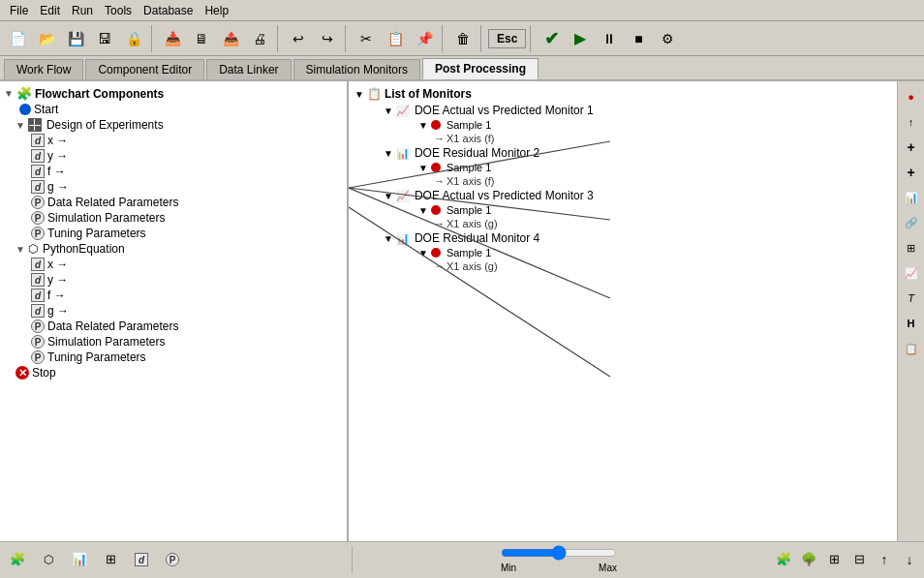 The width and height of the screenshot is (924, 578). What do you see at coordinates (260, 39) in the screenshot?
I see `export2-button: 🖨` at bounding box center [260, 39].